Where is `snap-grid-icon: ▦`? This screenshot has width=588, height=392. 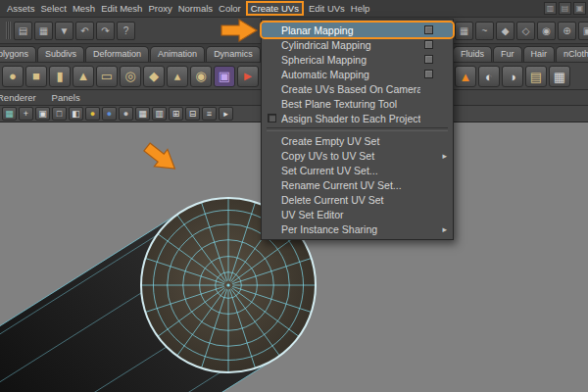
snap-grid-icon: ▦ is located at coordinates (465, 31).